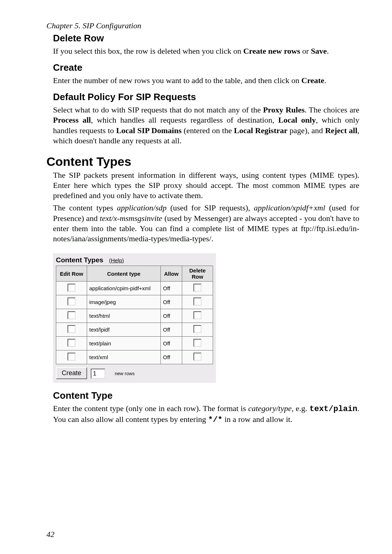 The width and height of the screenshot is (392, 554). Describe the element at coordinates (333, 409) in the screenshot. I see `text-mono: text/plain` at that location.